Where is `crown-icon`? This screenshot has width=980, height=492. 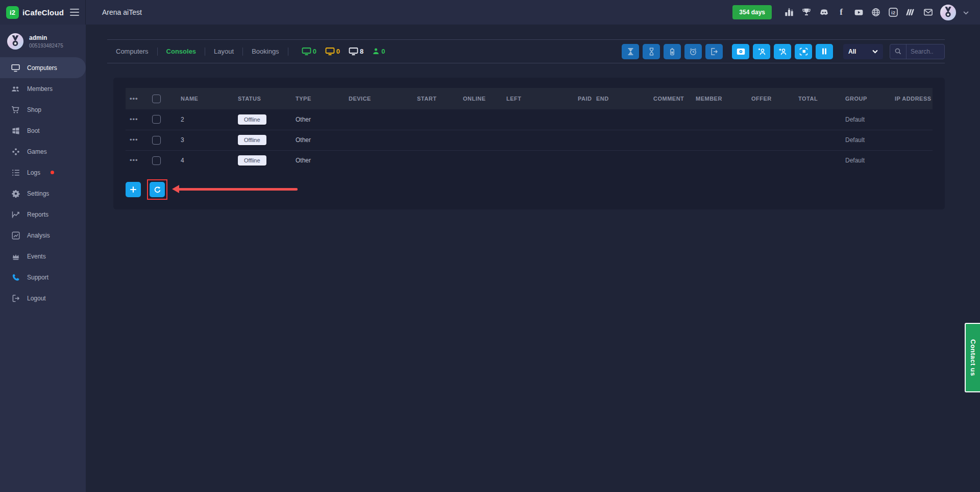
crown-icon is located at coordinates (15, 256).